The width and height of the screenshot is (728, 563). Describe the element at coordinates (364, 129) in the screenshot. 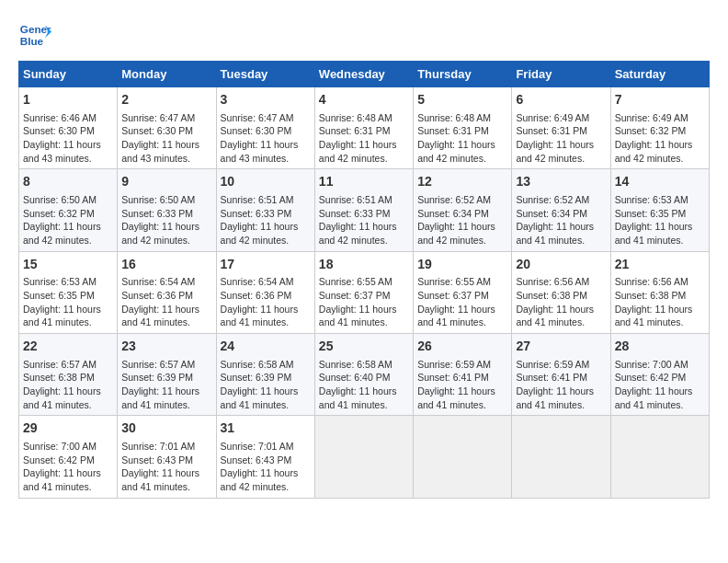

I see `calendar-week-1: 1 Sunrise: 6:46 AM Sunset: 6:30 PM Dayli…` at that location.